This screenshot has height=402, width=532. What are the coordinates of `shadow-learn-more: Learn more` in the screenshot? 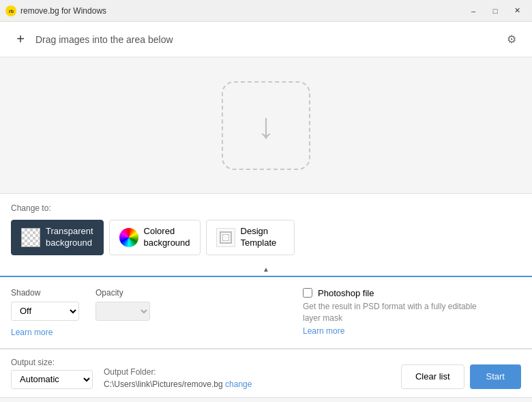 It's located at (45, 332).